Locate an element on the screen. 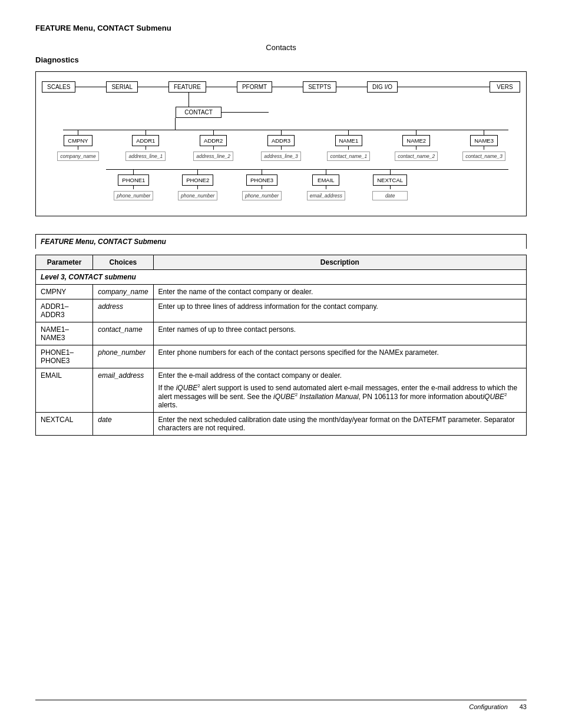  footer-label: Configuration is located at coordinates (488, 707).